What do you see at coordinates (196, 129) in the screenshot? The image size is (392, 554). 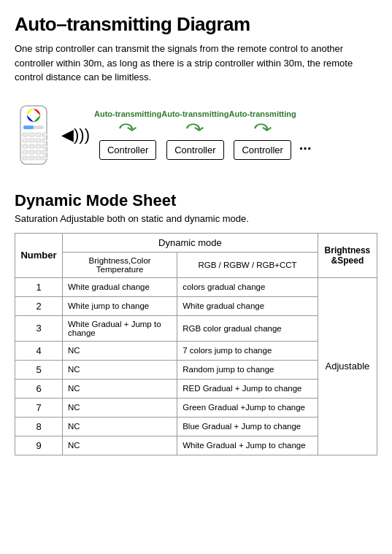 I see `arrow-2: ↷` at bounding box center [196, 129].